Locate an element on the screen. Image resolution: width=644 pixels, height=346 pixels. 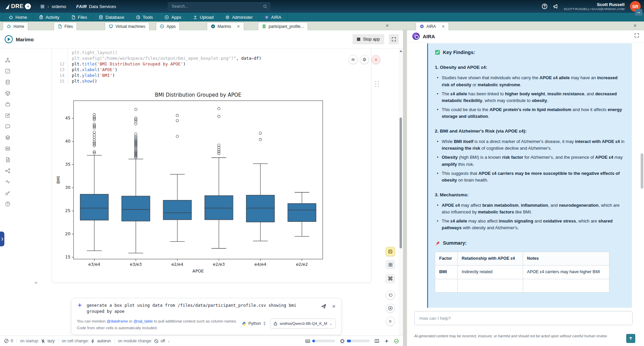
aira-fullscreen-button is located at coordinates (637, 36).